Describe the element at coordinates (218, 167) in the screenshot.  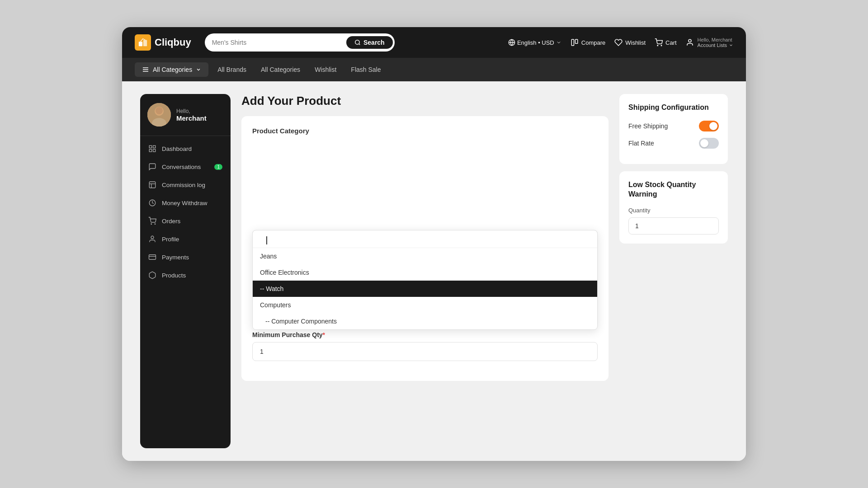
I see `conversations-badge: 1` at that location.